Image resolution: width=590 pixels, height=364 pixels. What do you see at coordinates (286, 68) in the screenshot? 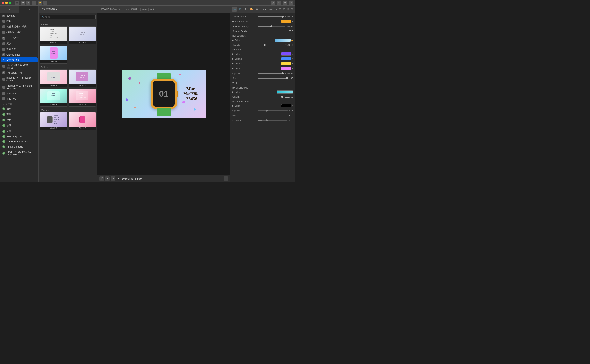
I see `color4-swatch` at bounding box center [286, 68].